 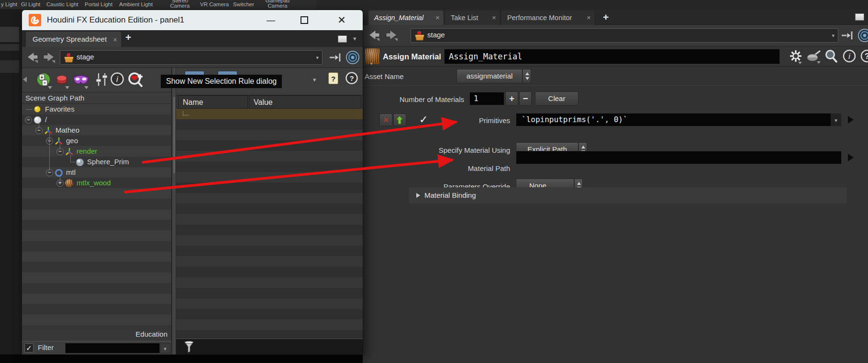 I want to click on collapse-expander-icon: −, so click(x=29, y=120).